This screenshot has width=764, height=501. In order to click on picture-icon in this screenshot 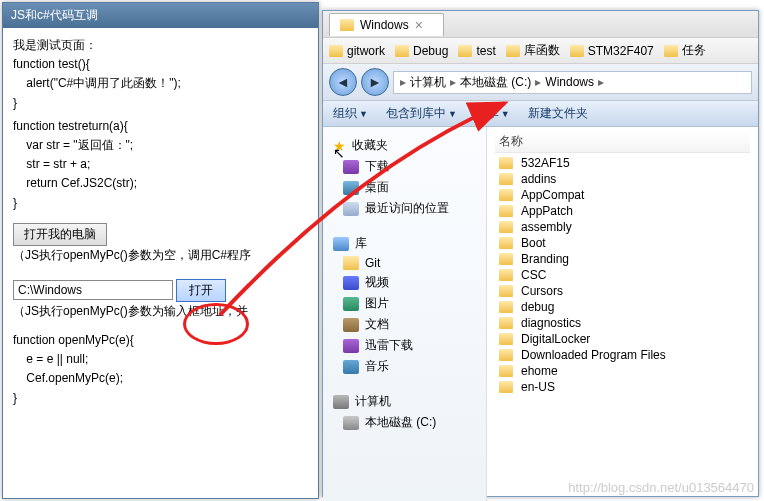, I will do `click(351, 304)`.